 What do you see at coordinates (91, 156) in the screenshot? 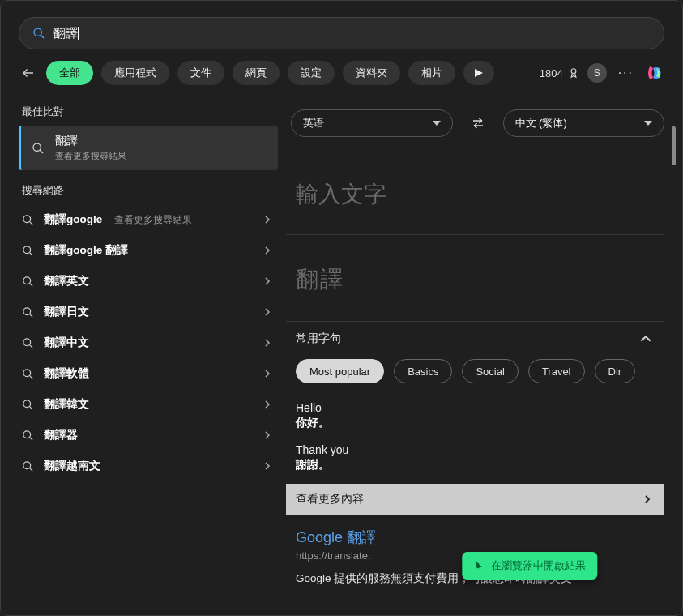
I see `best-match-sub: 查看更多搜尋結果` at bounding box center [91, 156].